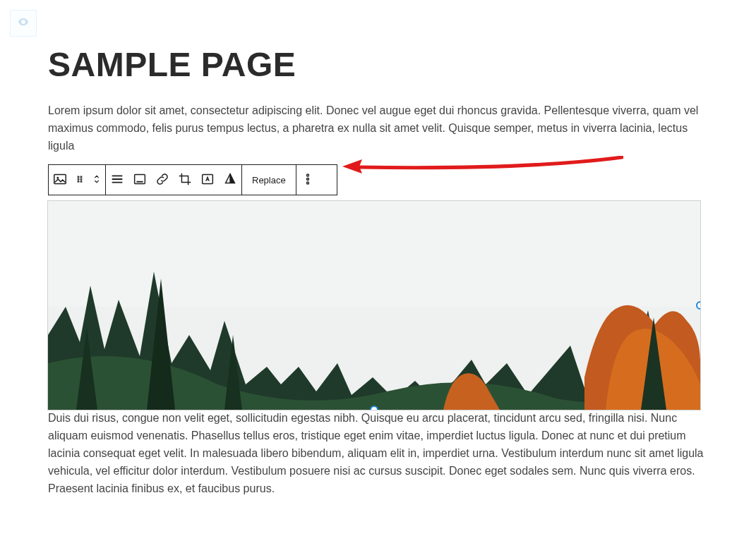 This screenshot has width=756, height=548. I want to click on duotone-icon, so click(230, 181).